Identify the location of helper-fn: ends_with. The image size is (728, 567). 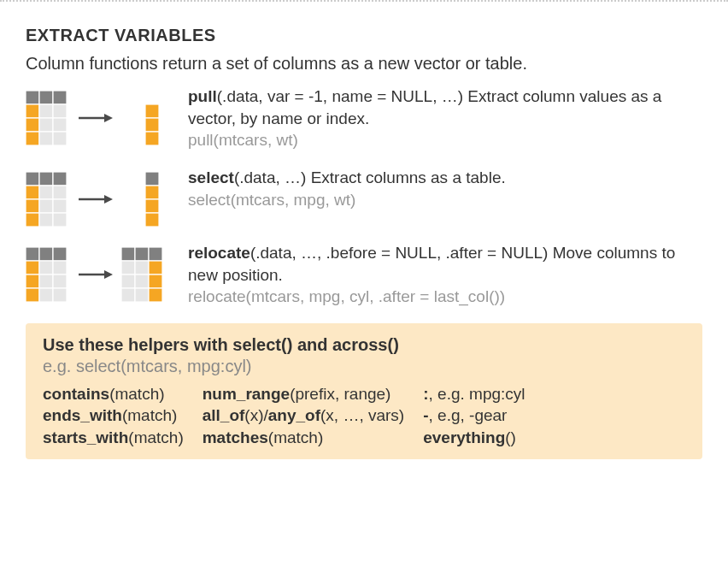
(82, 416).